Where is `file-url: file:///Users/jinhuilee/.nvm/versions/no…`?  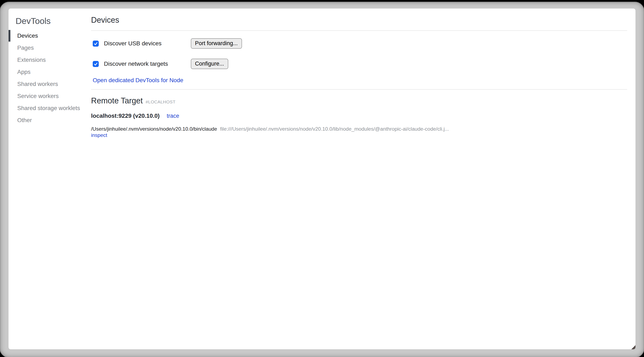 file-url: file:///Users/jinhuilee/.nvm/versions/no… is located at coordinates (334, 129).